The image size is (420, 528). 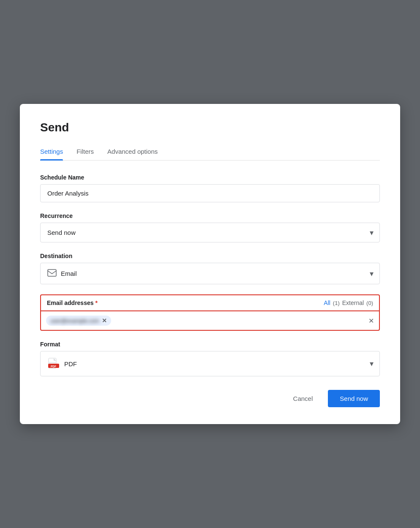 I want to click on format-select: PDF PDF ▾, so click(x=210, y=364).